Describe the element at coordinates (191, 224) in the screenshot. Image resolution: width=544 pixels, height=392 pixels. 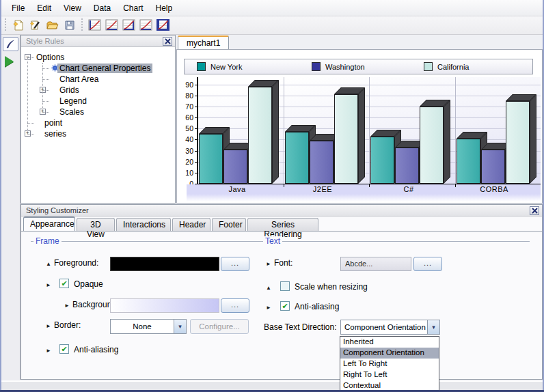
I see `tab-header: Header` at that location.